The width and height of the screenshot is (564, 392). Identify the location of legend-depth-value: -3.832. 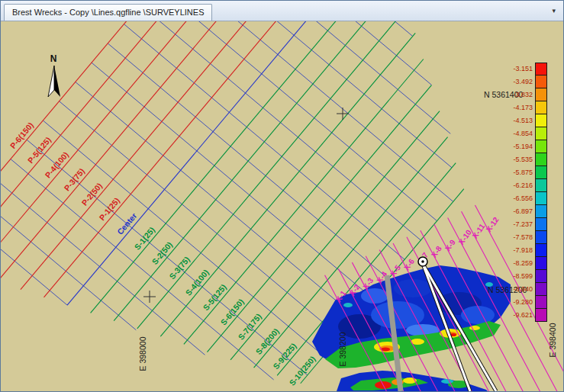
(519, 95).